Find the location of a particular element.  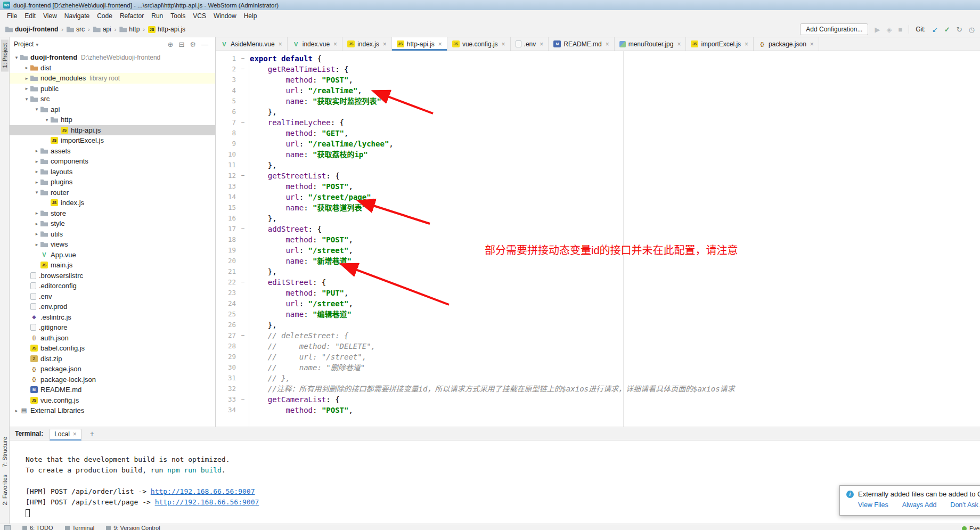

tree-item-babel.config.js: JSbabel.config.js is located at coordinates (112, 348).